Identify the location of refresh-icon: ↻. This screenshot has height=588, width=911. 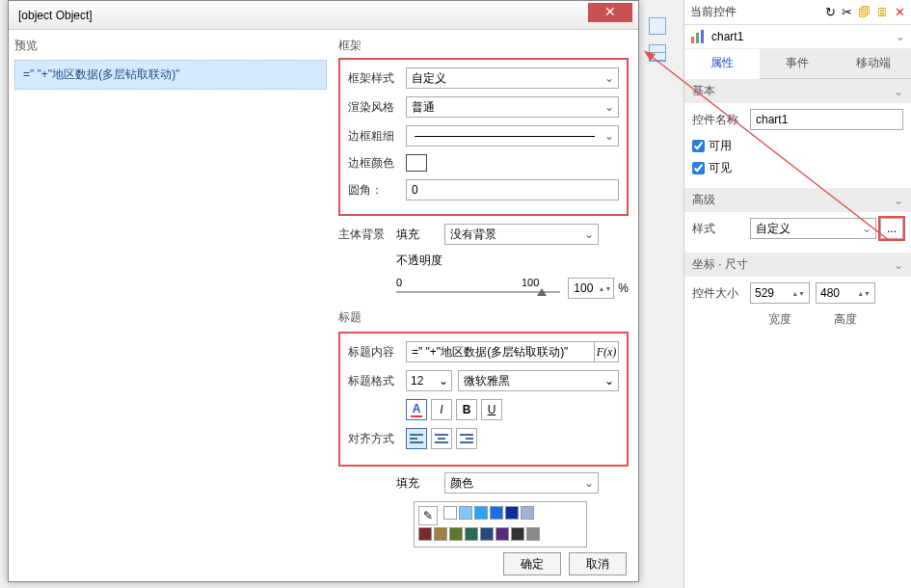
(831, 12).